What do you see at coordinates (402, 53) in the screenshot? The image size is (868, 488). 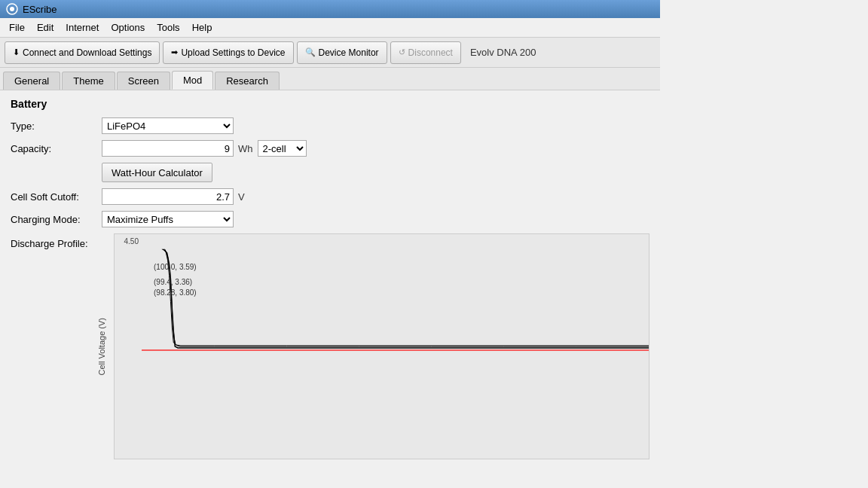 I see `disconnect-icon: ↺` at bounding box center [402, 53].